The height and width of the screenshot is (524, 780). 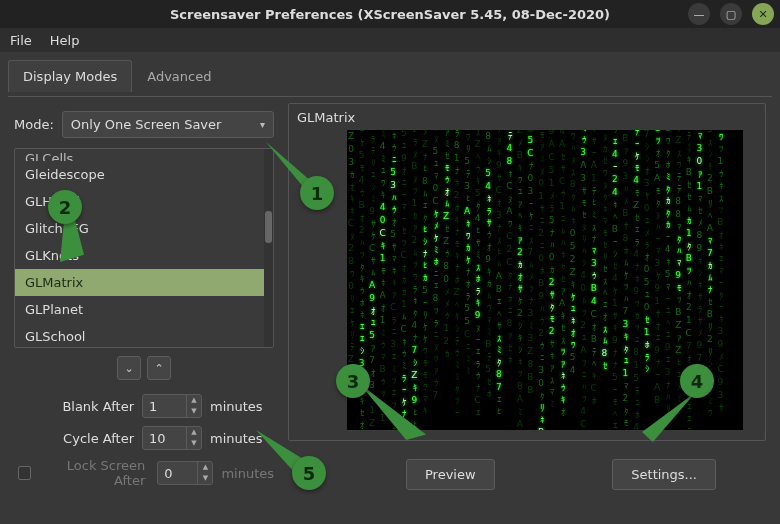 I want to click on list-item: GLPlanet, so click(x=140, y=310).